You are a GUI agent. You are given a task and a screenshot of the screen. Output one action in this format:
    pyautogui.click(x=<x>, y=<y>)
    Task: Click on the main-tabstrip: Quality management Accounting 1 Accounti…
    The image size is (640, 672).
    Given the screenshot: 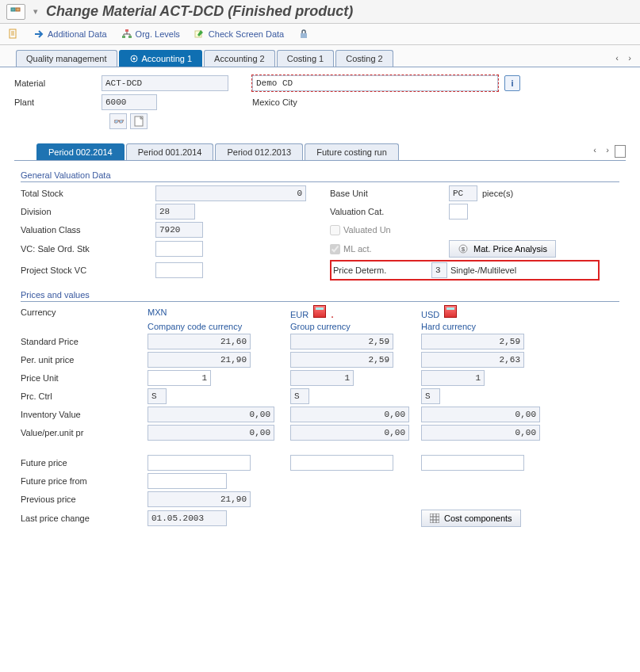 What is the action you would take?
    pyautogui.click(x=320, y=56)
    